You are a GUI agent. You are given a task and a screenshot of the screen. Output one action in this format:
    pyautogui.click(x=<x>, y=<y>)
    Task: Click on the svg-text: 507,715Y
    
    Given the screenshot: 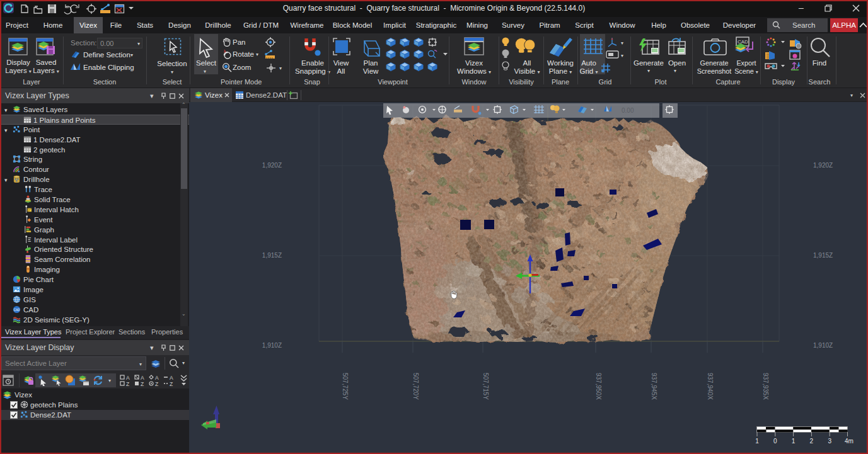 What is the action you would take?
    pyautogui.click(x=485, y=387)
    